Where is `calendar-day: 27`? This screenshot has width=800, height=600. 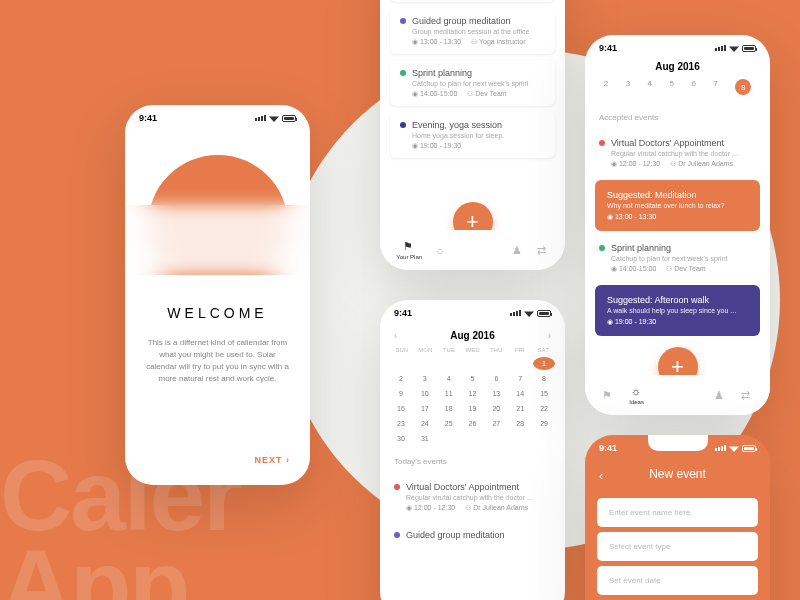
calendar-day: 27 is located at coordinates (496, 424).